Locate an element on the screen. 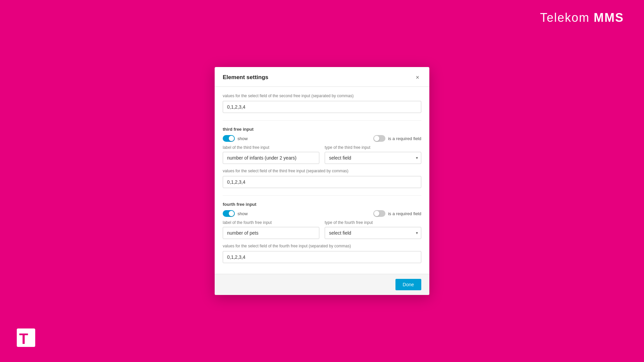 This screenshot has height=362, width=644. fourth-type-col: type of the fourth free input select fie… is located at coordinates (373, 230).